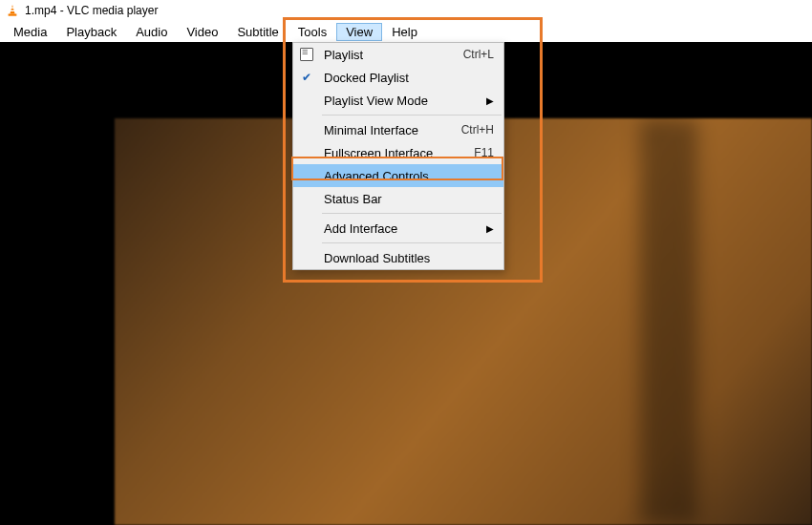 The width and height of the screenshot is (812, 525). What do you see at coordinates (92, 10) in the screenshot?
I see `window-title: 1.mp4 - VLC media player` at bounding box center [92, 10].